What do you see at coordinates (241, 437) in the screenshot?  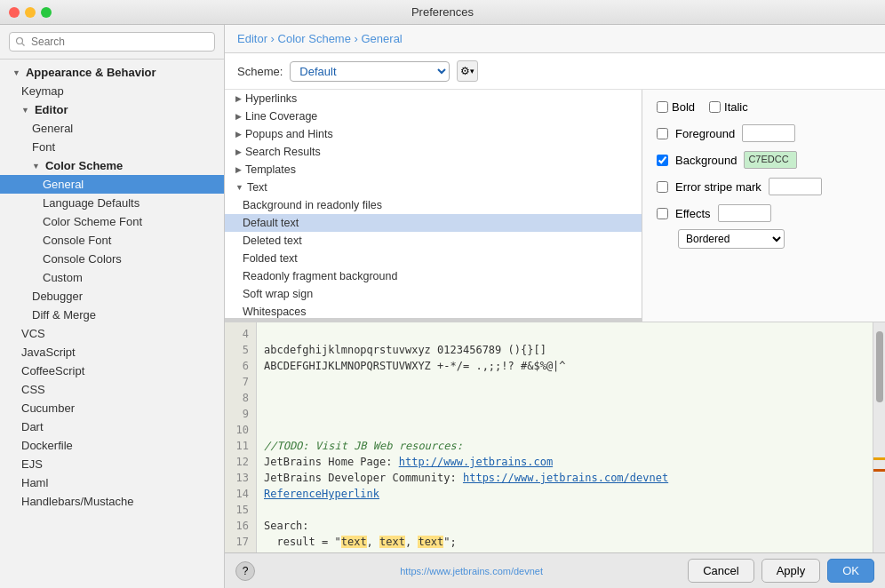 I see `line-numbers: 4 5 6 7 8 9 10 11 12 13 14 15 16 17 18 1…` at bounding box center [241, 437].